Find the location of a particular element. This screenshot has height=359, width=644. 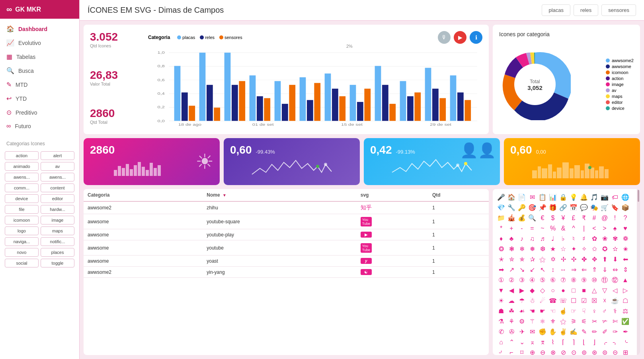

icon-item: ⌋ is located at coordinates (594, 342).